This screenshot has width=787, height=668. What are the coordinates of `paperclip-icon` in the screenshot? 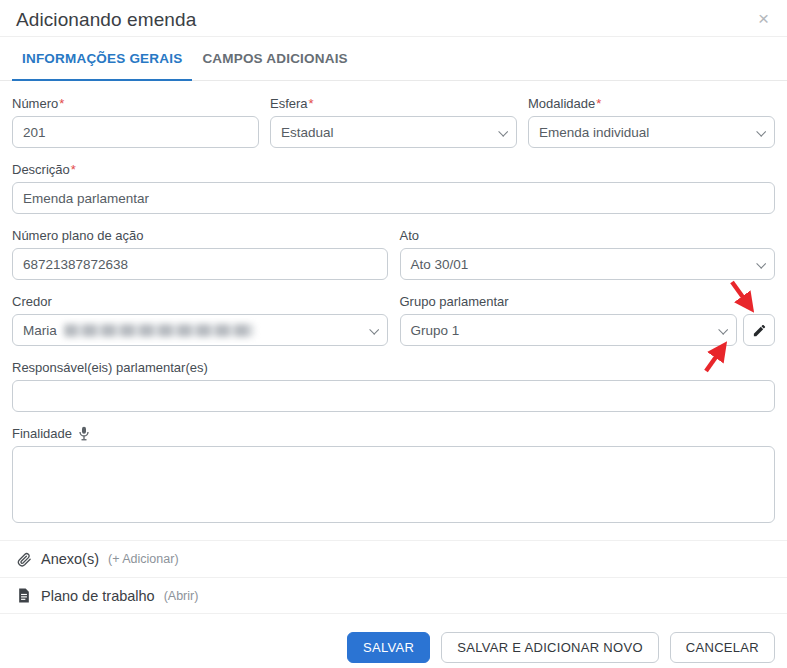 It's located at (24, 559).